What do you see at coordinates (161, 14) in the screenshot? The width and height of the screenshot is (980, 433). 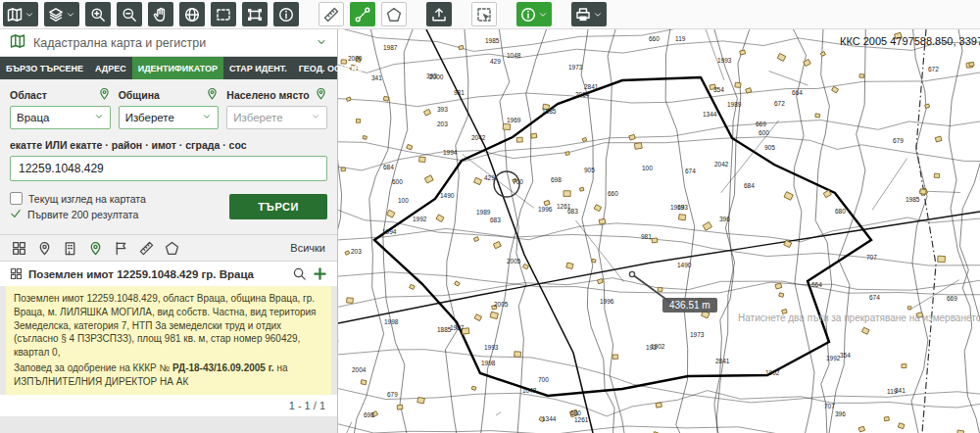 I see `pan-button` at bounding box center [161, 14].